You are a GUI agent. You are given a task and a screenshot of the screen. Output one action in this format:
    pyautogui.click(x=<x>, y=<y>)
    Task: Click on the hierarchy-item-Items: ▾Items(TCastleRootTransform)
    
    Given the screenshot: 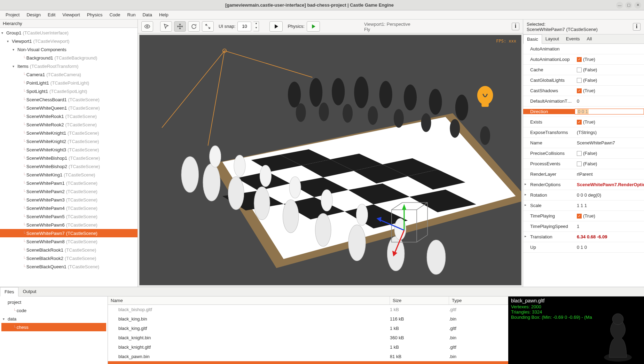 What is the action you would take?
    pyautogui.click(x=69, y=66)
    